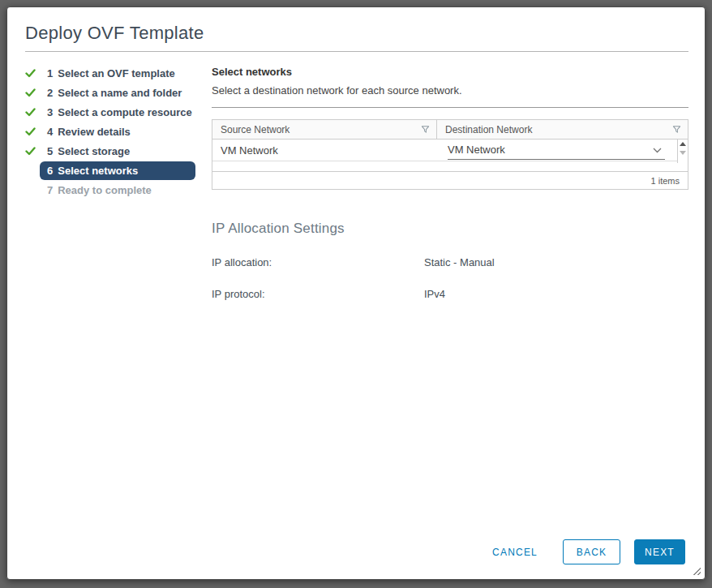 This screenshot has width=712, height=588. What do you see at coordinates (657, 149) in the screenshot?
I see `chevron-down-icon` at bounding box center [657, 149].